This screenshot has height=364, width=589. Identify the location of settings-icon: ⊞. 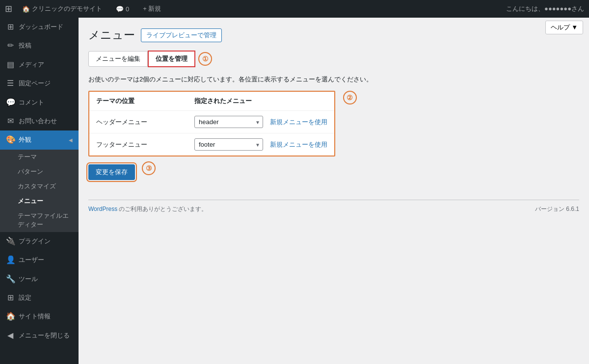
(10, 298).